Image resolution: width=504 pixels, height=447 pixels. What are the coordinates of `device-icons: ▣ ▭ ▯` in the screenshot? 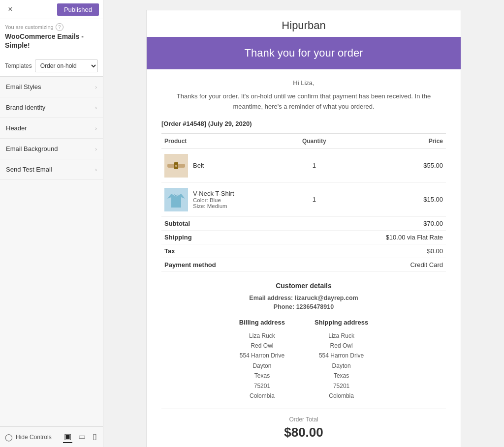 It's located at (81, 437).